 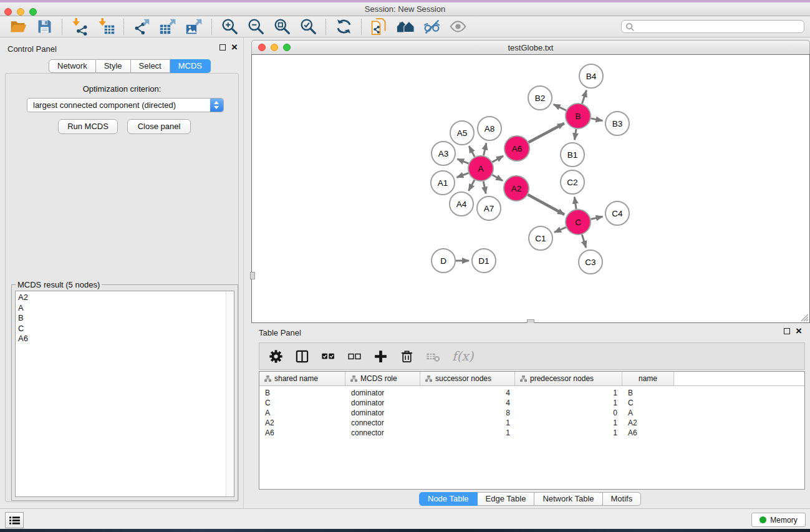 I want to click on cell-shared-name: A2, so click(x=302, y=423).